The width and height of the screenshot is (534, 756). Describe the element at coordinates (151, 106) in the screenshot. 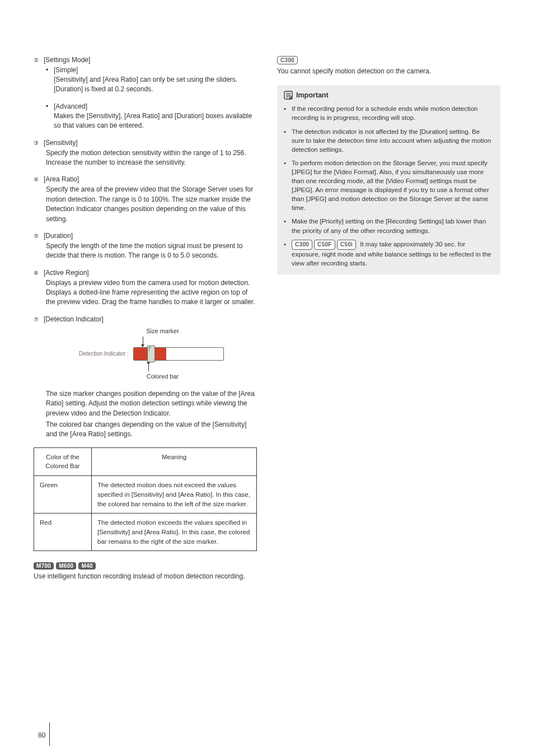

I see `sub-item-advanced: •[Advanced]` at that location.